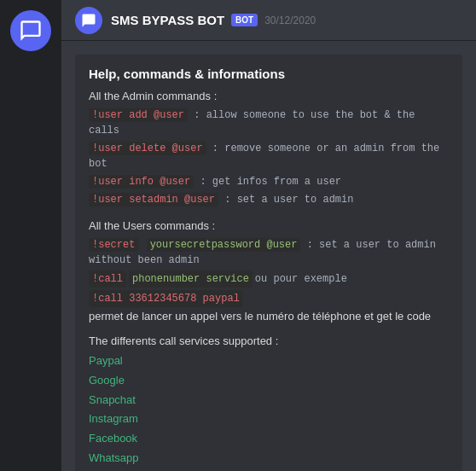 The image size is (476, 471). I want to click on channel-header: SMS BYPASS BOT BOT 30/12/2020, so click(269, 20).